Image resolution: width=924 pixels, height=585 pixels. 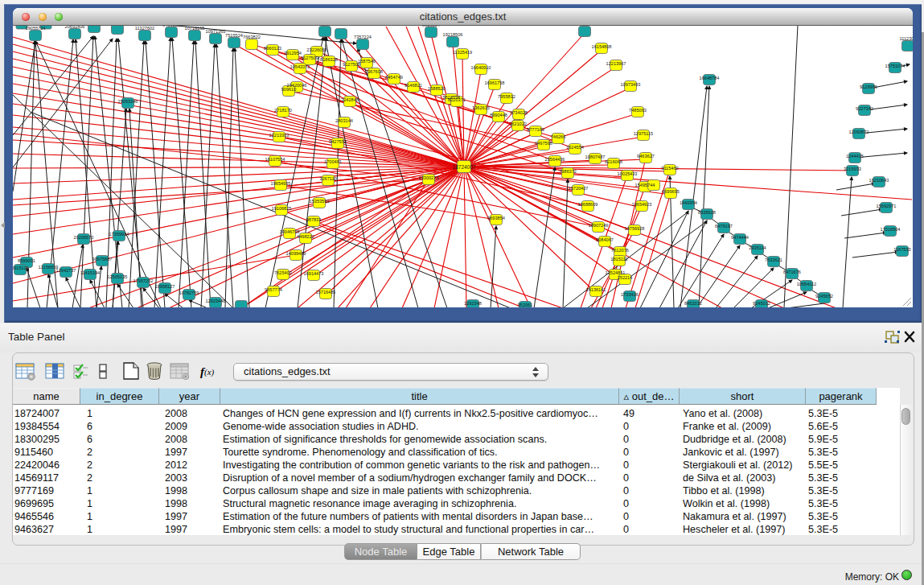 I want to click on svg-text: 1244415, so click(x=855, y=156).